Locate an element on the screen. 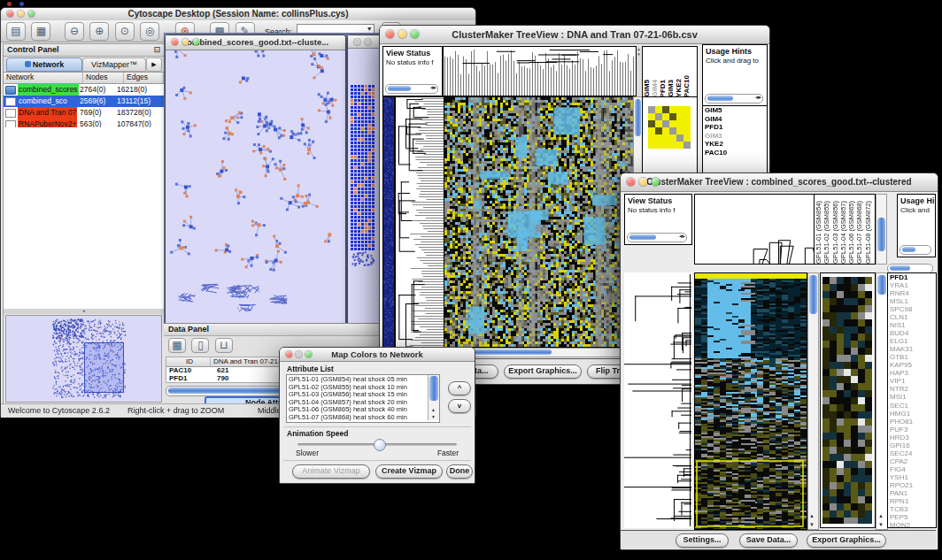  gene-name: MSI1 is located at coordinates (912, 396).